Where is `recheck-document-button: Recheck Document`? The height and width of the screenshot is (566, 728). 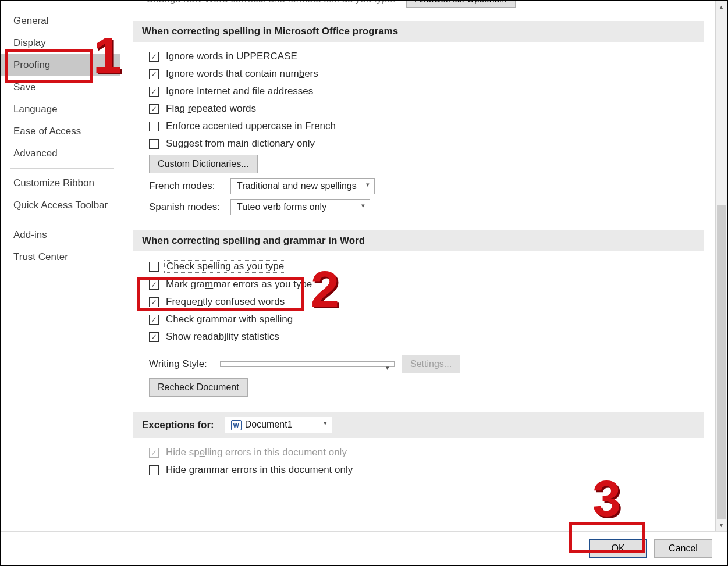 recheck-document-button: Recheck Document is located at coordinates (198, 387).